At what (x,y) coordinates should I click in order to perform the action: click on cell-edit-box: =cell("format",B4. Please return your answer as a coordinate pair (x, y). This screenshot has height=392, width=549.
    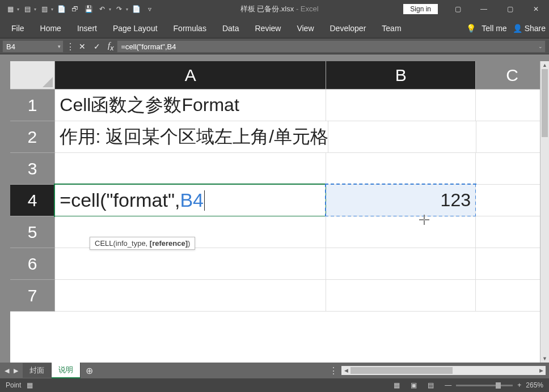
    Looking at the image, I should click on (191, 201).